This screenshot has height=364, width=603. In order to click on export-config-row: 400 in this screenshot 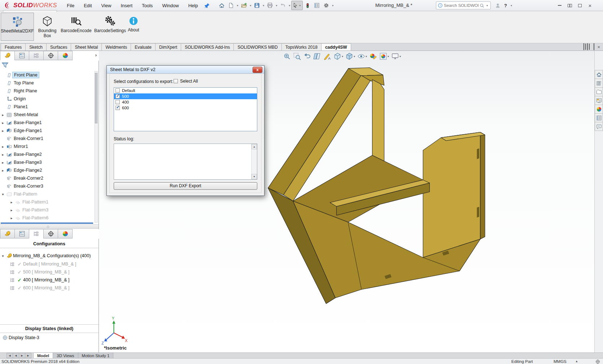, I will do `click(185, 102)`.